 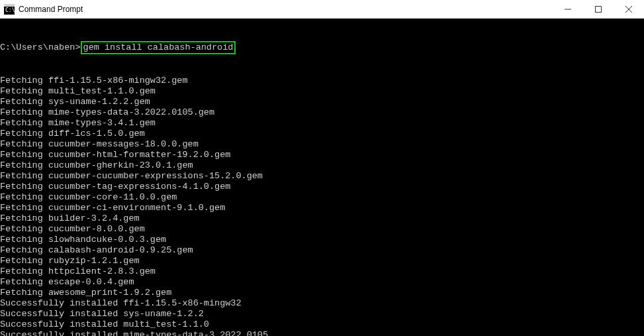 What do you see at coordinates (286, 9) in the screenshot?
I see `window-title: Command Prompt` at bounding box center [286, 9].